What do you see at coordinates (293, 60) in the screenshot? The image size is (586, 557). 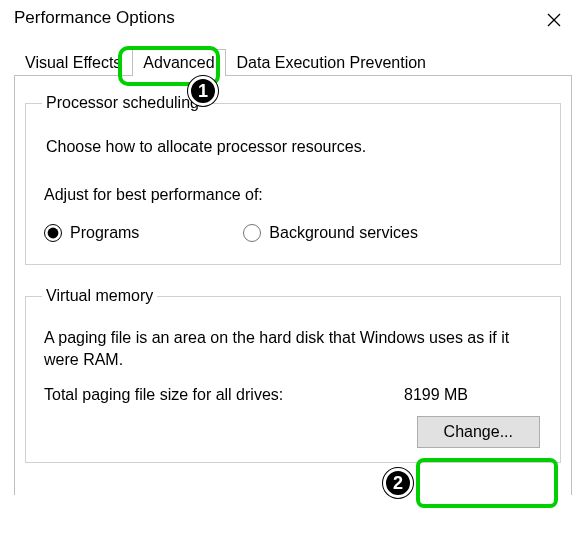 I see `tab-row: Visual Effects Advanced Data Execution P…` at bounding box center [293, 60].